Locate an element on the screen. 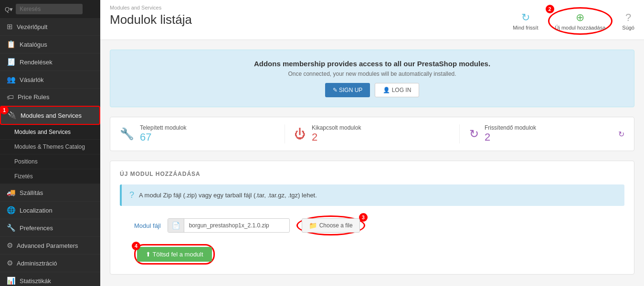 This screenshot has width=644, height=286. advanced-icon: ⚙ is located at coordinates (10, 245).